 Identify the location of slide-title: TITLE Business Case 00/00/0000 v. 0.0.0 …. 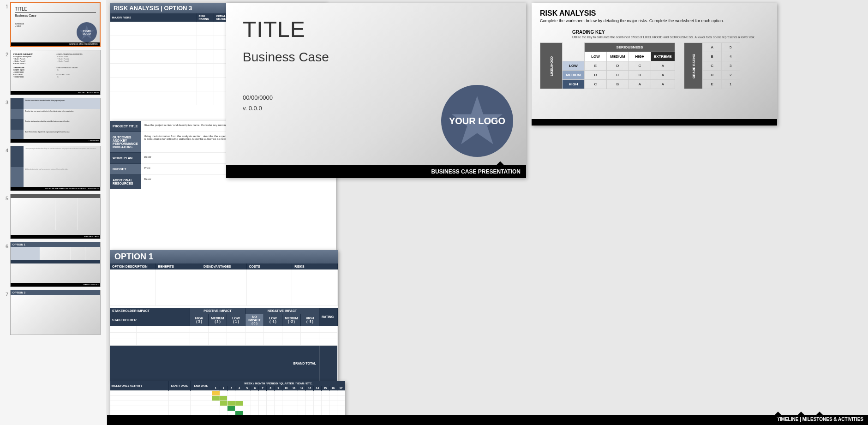
(376, 90).